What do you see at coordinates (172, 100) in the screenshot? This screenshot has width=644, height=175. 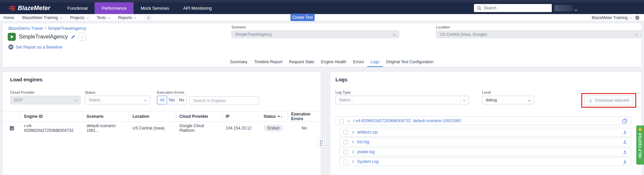 I see `toggle-option-yes: Yes` at bounding box center [172, 100].